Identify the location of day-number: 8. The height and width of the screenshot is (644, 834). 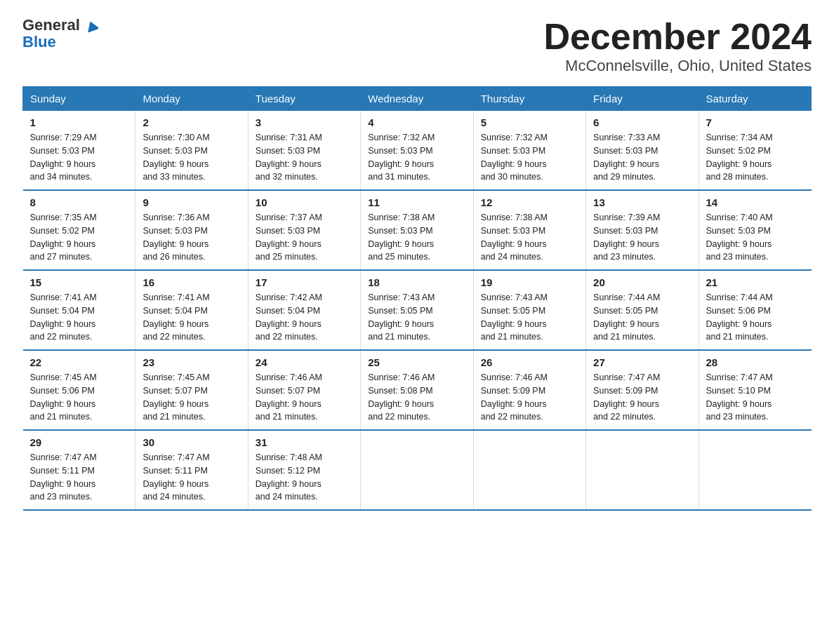
(79, 202).